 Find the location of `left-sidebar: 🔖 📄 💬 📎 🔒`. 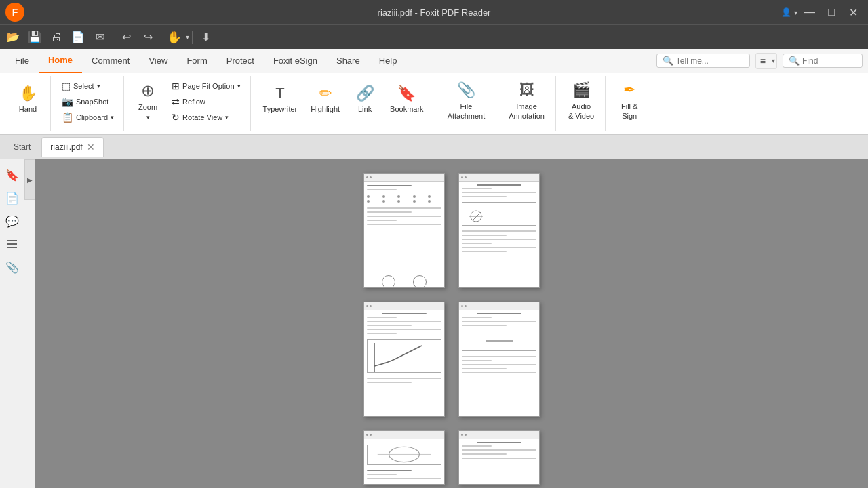

left-sidebar: 🔖 📄 💬 📎 🔒 is located at coordinates (12, 324).